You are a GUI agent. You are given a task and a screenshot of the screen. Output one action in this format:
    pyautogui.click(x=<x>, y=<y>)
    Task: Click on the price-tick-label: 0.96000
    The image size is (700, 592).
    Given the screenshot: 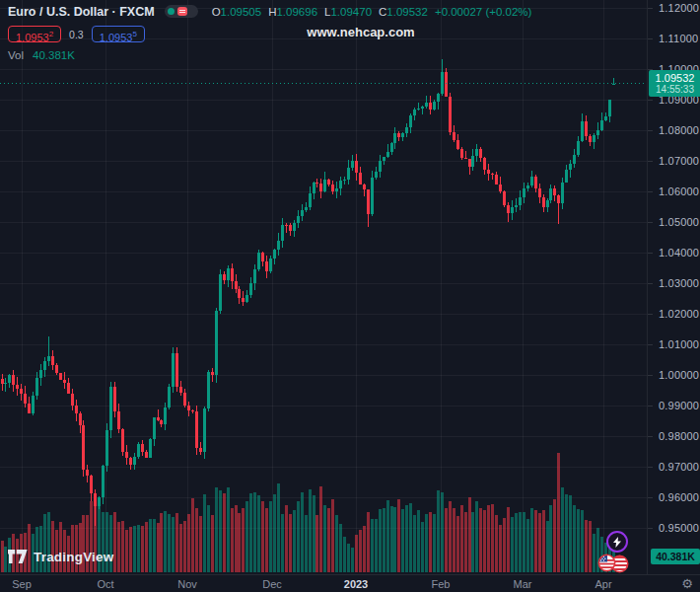 What is the action you would take?
    pyautogui.click(x=678, y=497)
    